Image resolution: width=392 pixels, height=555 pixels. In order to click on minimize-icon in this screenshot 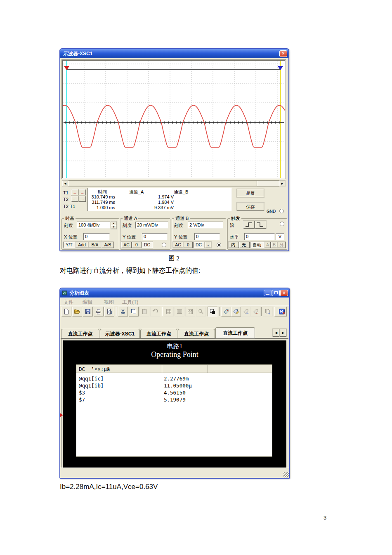, I will do `click(268, 294)`.